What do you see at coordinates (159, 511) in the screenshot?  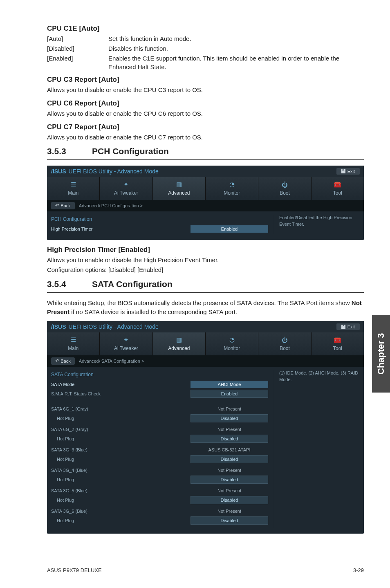 I see `sata-port-item: SATA 3G_6 (Blue)Not Present` at bounding box center [159, 511].